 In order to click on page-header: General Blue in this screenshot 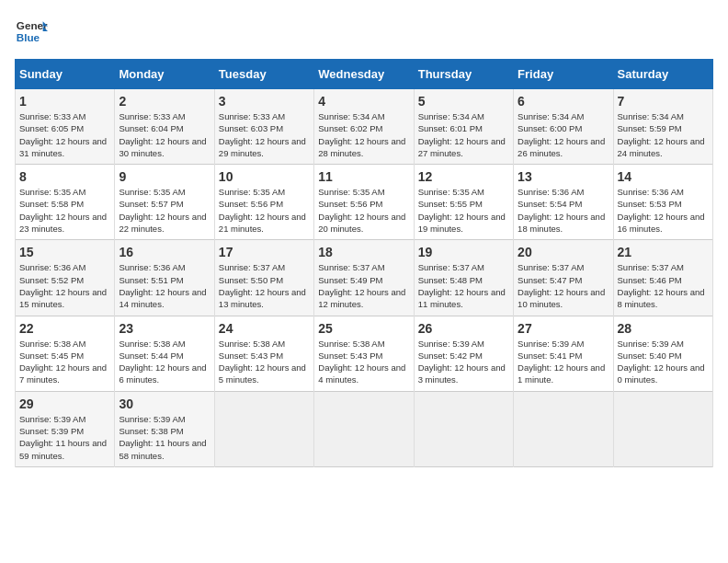, I will do `click(364, 31)`.